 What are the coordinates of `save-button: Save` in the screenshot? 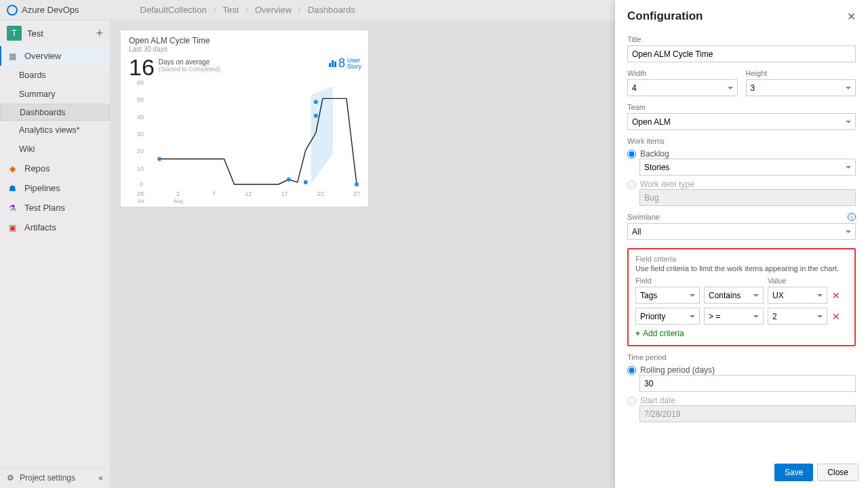 It's located at (793, 472).